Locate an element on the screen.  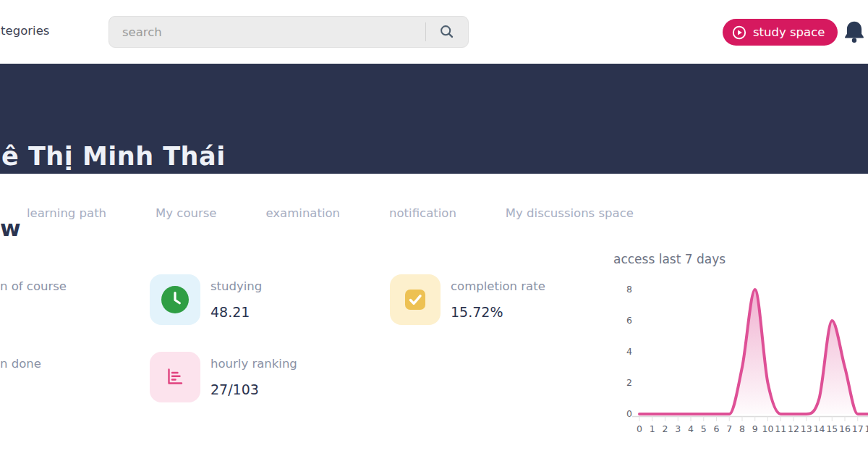
svg-text: 5 is located at coordinates (704, 428).